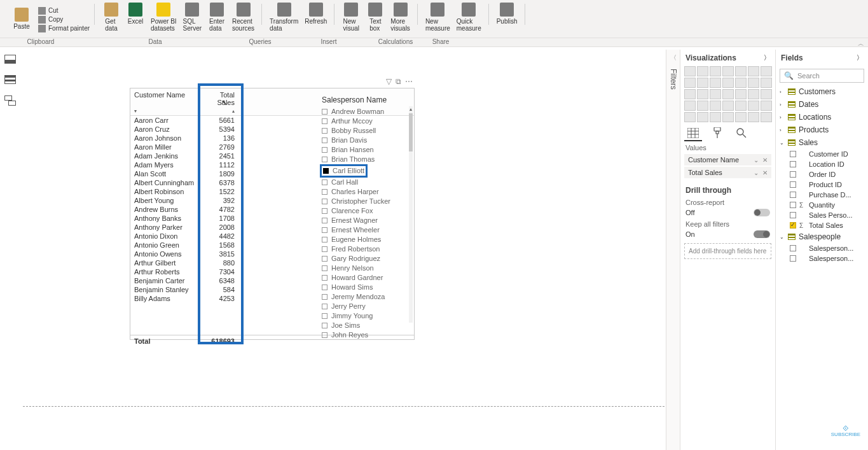  I want to click on slicer-option: Eugene Holmes, so click(389, 239).